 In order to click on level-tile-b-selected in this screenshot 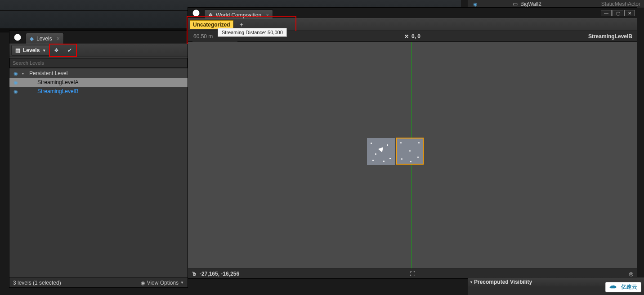, I will do `click(410, 151)`.